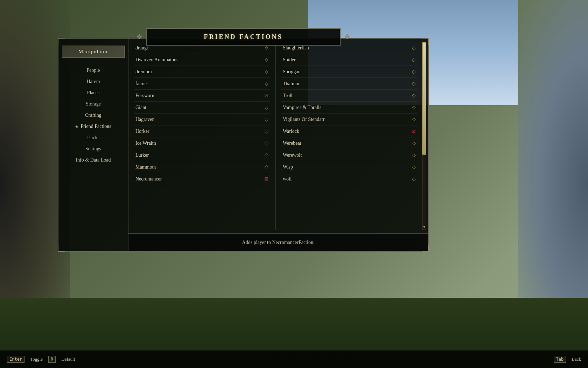 This screenshot has height=368, width=588. Describe the element at coordinates (93, 138) in the screenshot. I see `sidebar-item-hacks: Hacks` at that location.